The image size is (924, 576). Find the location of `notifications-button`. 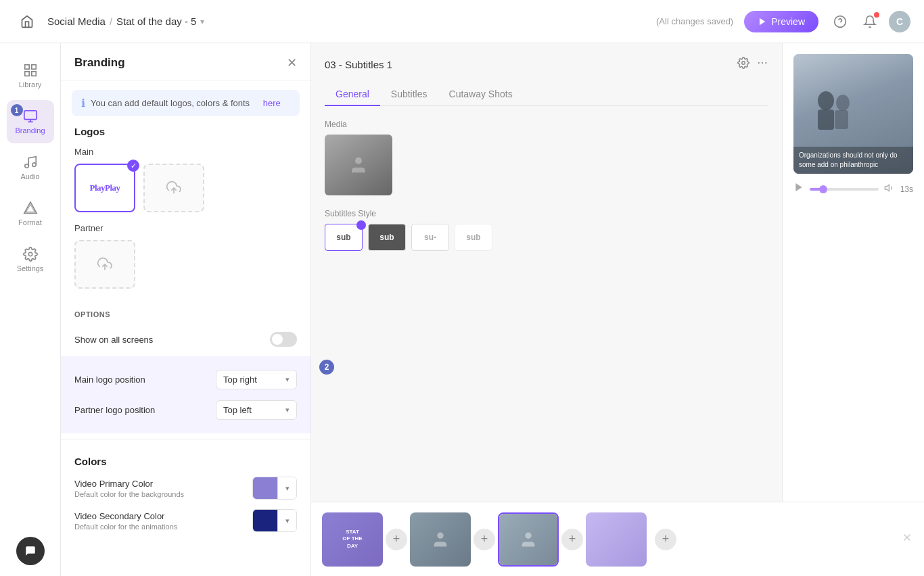

notifications-button is located at coordinates (870, 22).